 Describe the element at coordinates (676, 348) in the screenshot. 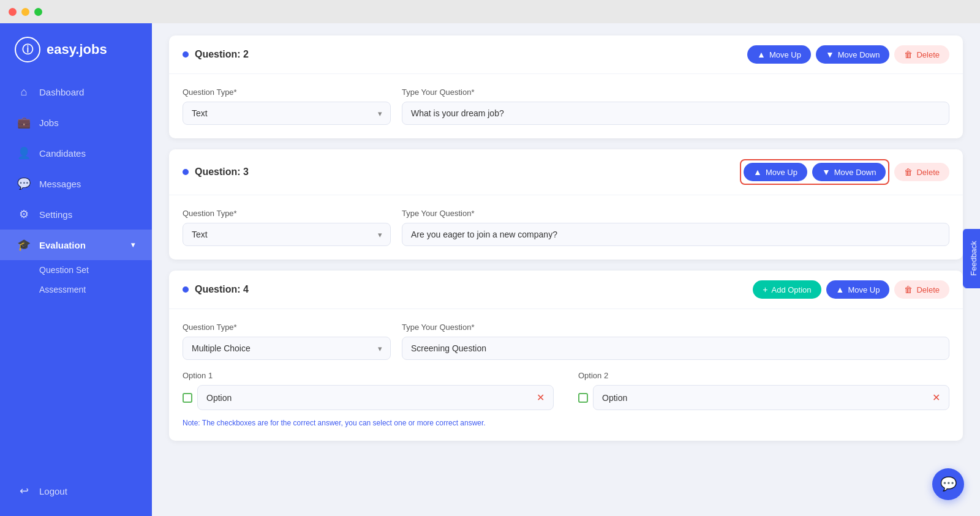

I see `question-4-input` at that location.